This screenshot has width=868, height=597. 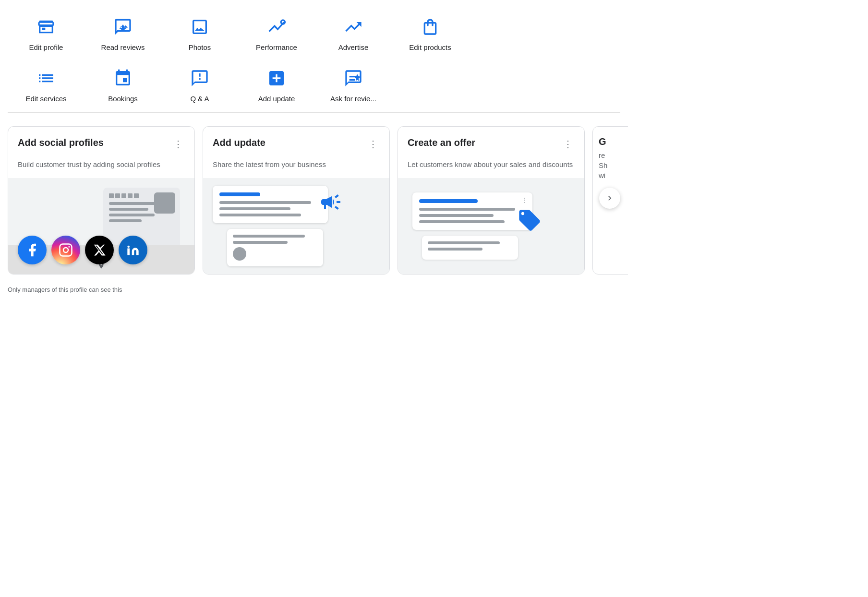 I want to click on social-profiles-title: Add social profiles, so click(x=60, y=143).